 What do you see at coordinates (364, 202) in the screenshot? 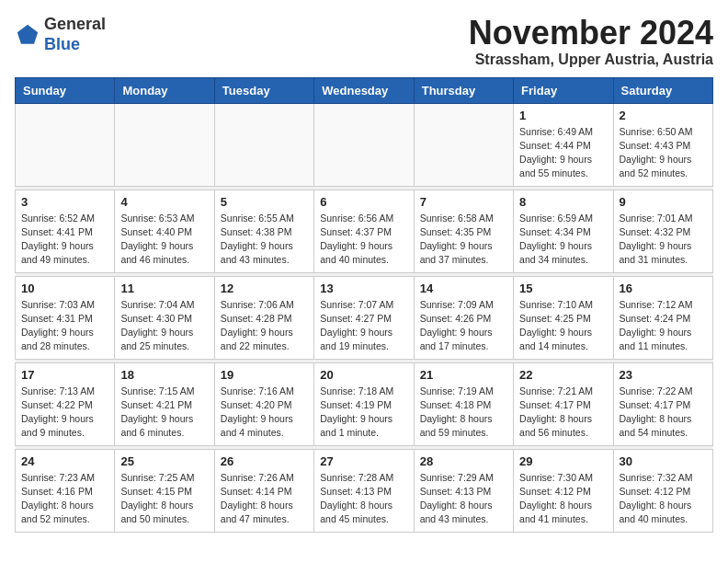
I see `day-number: 6` at bounding box center [364, 202].